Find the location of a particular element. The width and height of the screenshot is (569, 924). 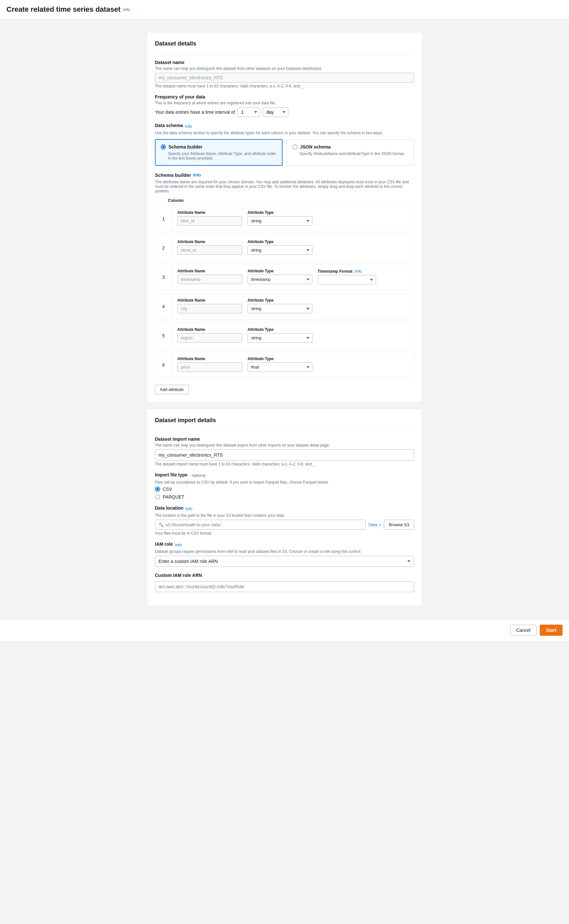

attr-name-label-6: Attribute Name is located at coordinates (210, 359).